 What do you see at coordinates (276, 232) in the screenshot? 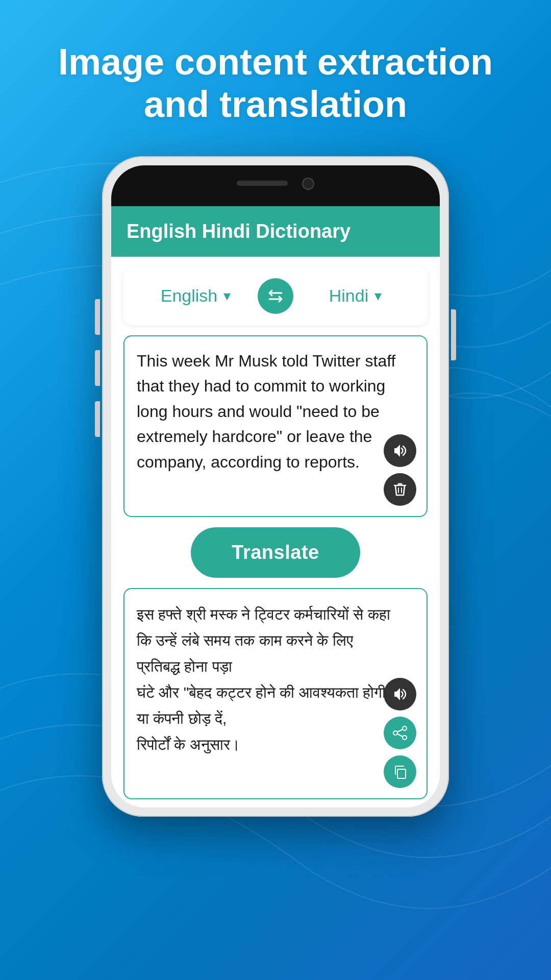
I see `app-title: English Hindi Dictionary` at bounding box center [276, 232].